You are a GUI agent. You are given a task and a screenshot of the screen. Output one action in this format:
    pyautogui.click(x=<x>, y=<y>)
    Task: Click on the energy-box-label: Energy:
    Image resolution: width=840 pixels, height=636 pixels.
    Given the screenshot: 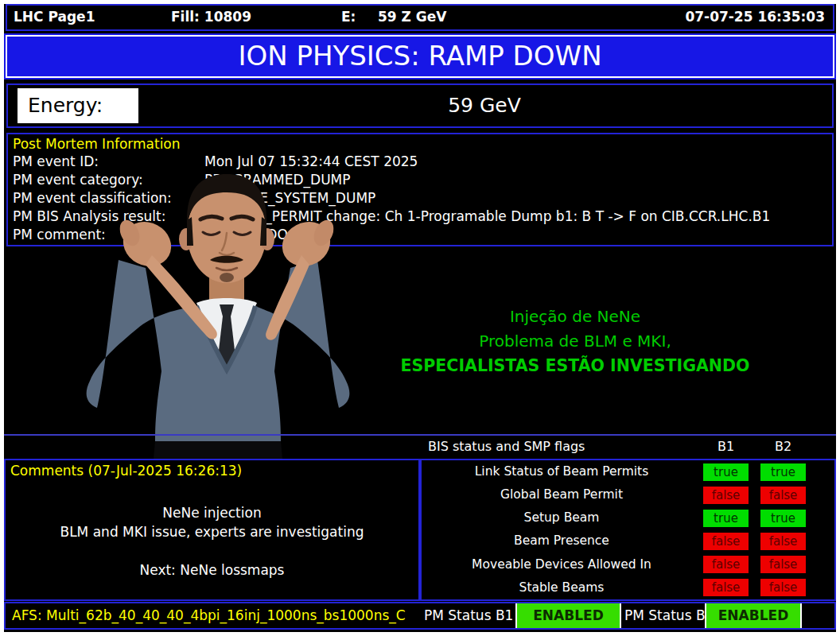 What is the action you would take?
    pyautogui.click(x=65, y=105)
    